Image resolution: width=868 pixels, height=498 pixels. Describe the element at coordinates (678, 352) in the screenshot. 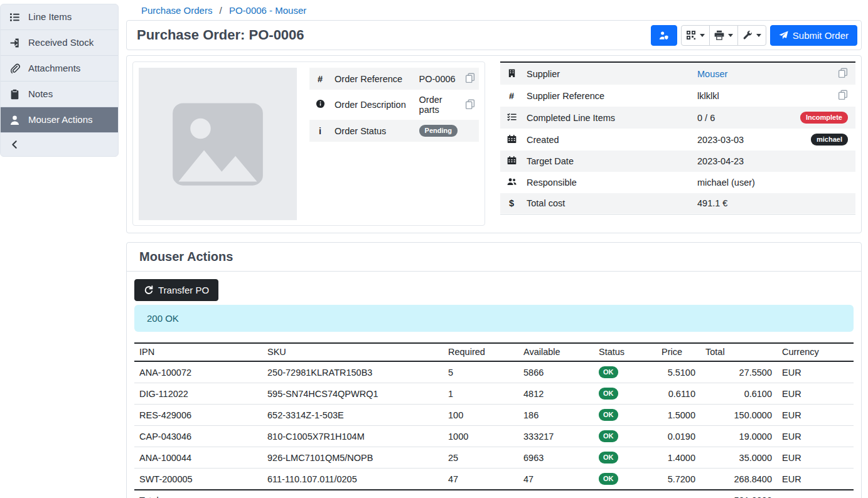

I see `col-header-price: Price` at that location.